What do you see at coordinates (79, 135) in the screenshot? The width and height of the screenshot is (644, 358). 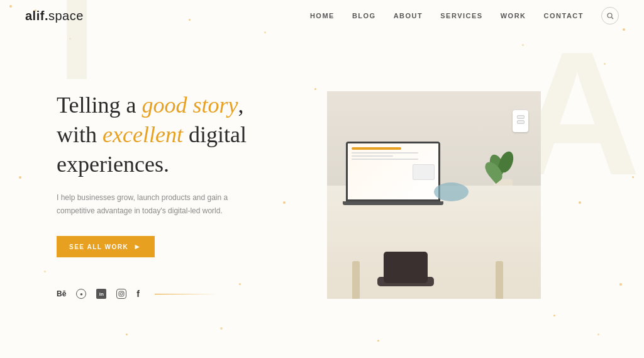 I see `heading-middle: with` at bounding box center [79, 135].